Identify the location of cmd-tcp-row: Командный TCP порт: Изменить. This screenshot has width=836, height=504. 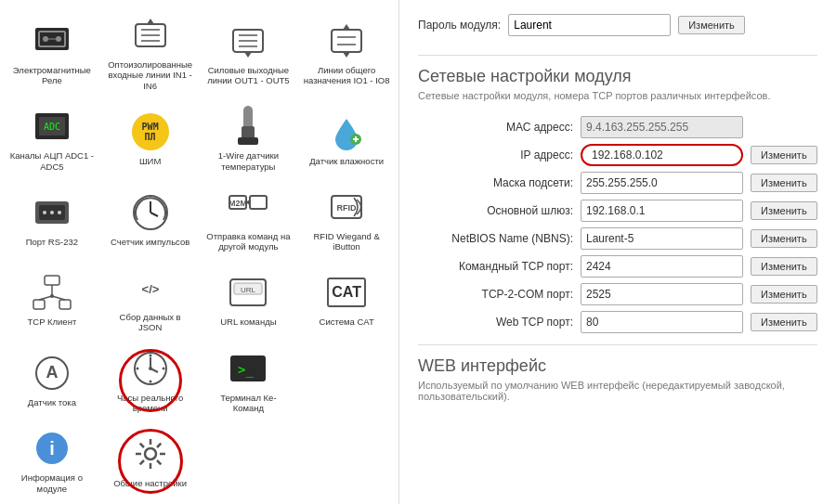
(618, 266).